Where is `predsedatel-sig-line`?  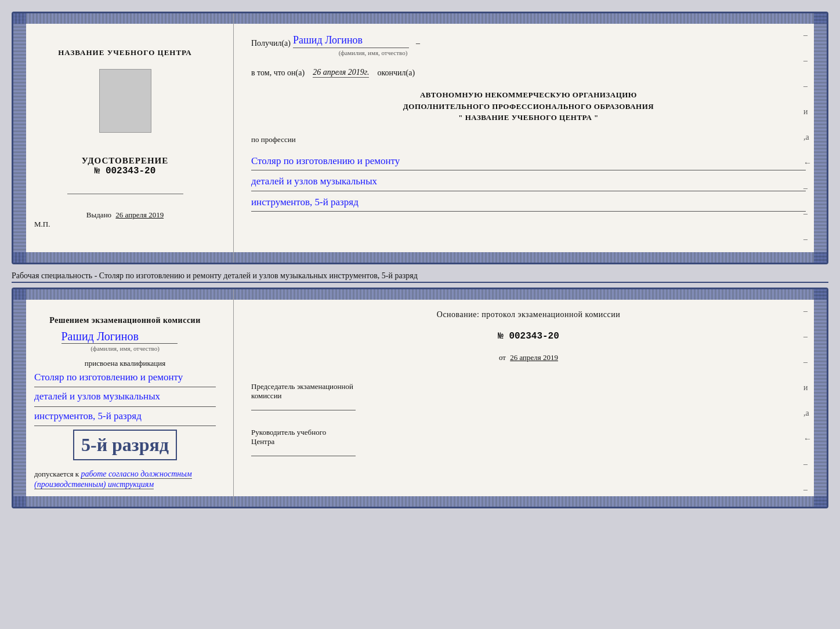 predsedatel-sig-line is located at coordinates (303, 410).